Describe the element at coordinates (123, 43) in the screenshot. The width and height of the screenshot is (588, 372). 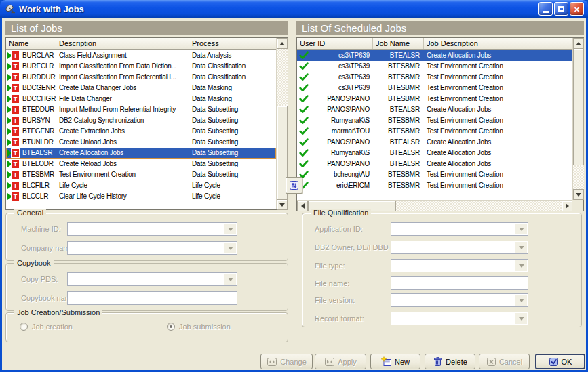
I see `column-header-description: Description` at that location.